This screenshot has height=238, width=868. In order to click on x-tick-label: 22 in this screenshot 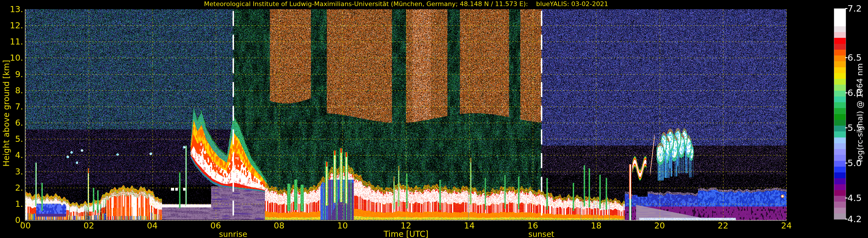, I will do `click(723, 226)`.